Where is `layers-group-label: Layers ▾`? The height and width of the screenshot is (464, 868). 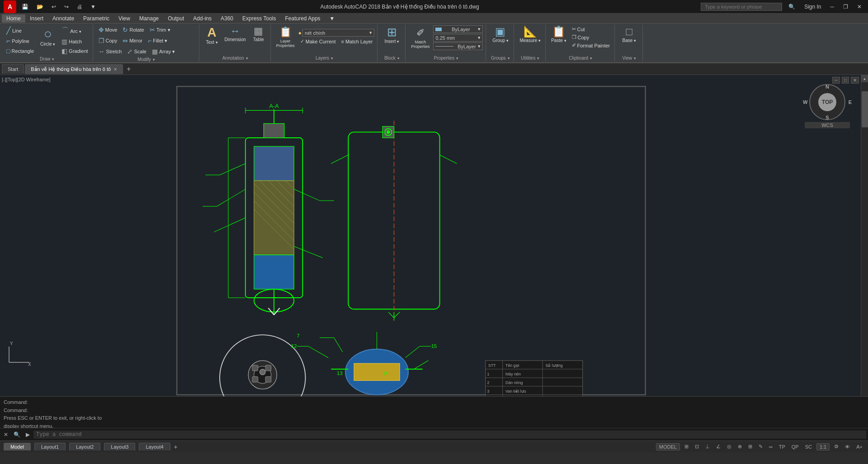 layers-group-label: Layers ▾ is located at coordinates (325, 58).